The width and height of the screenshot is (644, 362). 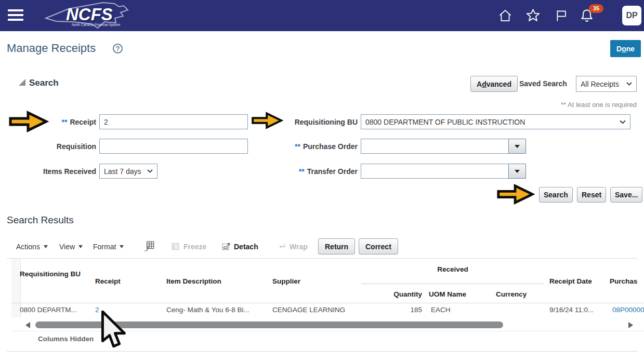 What do you see at coordinates (108, 247) in the screenshot?
I see `format-menu: Format` at bounding box center [108, 247].